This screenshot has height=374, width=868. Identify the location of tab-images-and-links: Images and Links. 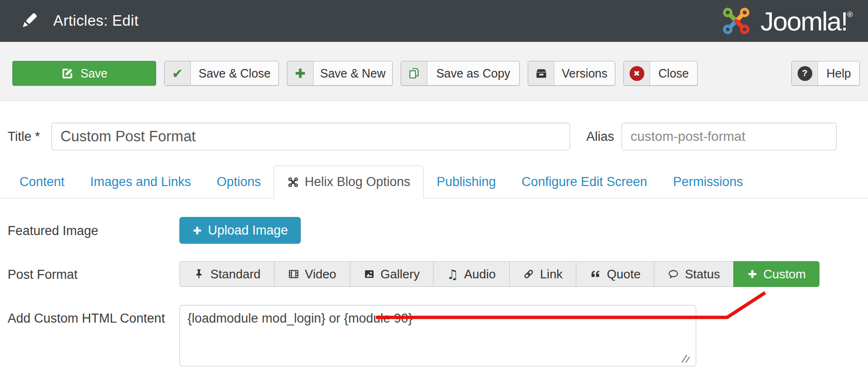
(141, 182).